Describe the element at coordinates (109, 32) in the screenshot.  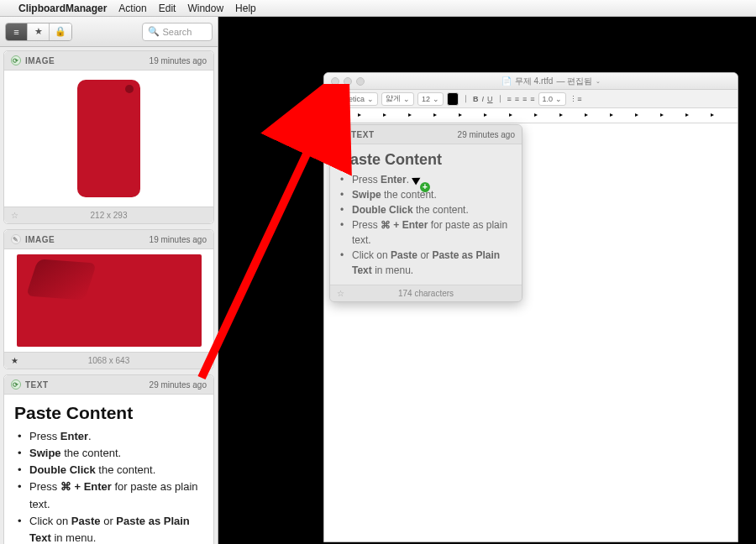
I see `clipboard-toolbar: ≡ ★ 🔒 🔍 Search` at that location.